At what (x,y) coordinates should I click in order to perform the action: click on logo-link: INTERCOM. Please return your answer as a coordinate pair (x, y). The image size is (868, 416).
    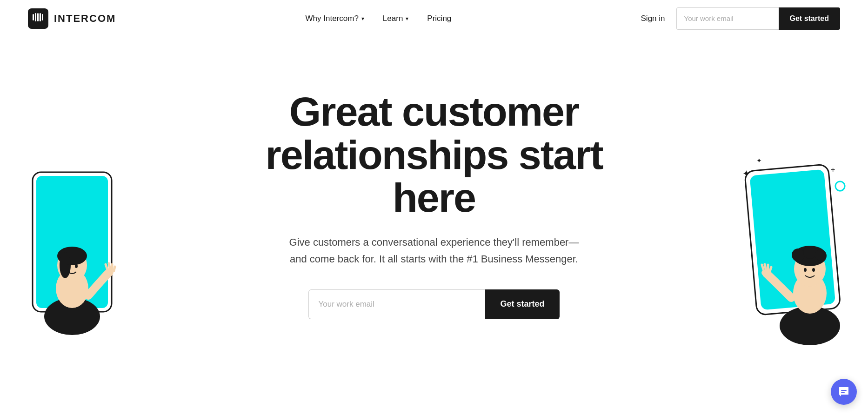
    Looking at the image, I should click on (72, 19).